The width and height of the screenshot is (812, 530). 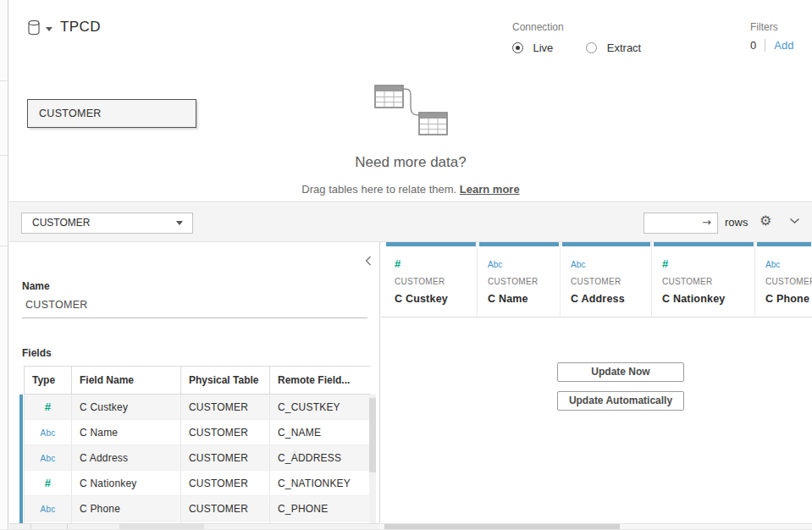 What do you see at coordinates (198, 509) in the screenshot?
I see `table-row: Abc C Phone CUSTOMER C_PHONE` at bounding box center [198, 509].